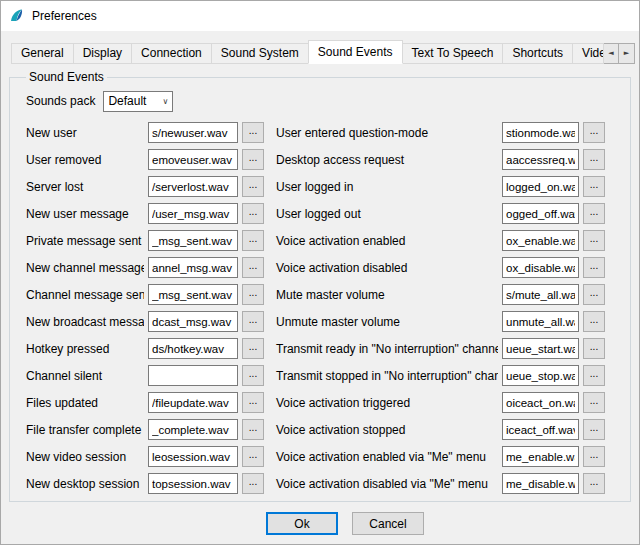 The width and height of the screenshot is (640, 545). What do you see at coordinates (383, 160) in the screenshot?
I see `event-label: Desktop access request` at bounding box center [383, 160].